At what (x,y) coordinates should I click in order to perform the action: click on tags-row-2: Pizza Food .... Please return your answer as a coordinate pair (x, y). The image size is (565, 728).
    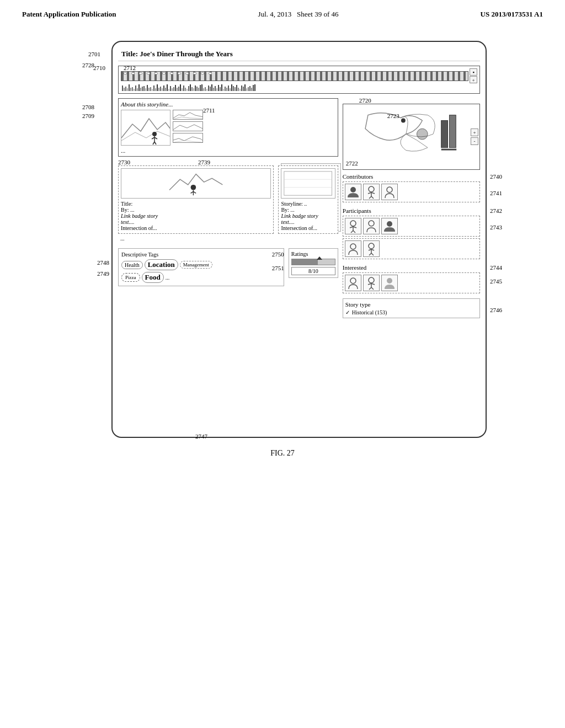
    Looking at the image, I should click on (201, 277).